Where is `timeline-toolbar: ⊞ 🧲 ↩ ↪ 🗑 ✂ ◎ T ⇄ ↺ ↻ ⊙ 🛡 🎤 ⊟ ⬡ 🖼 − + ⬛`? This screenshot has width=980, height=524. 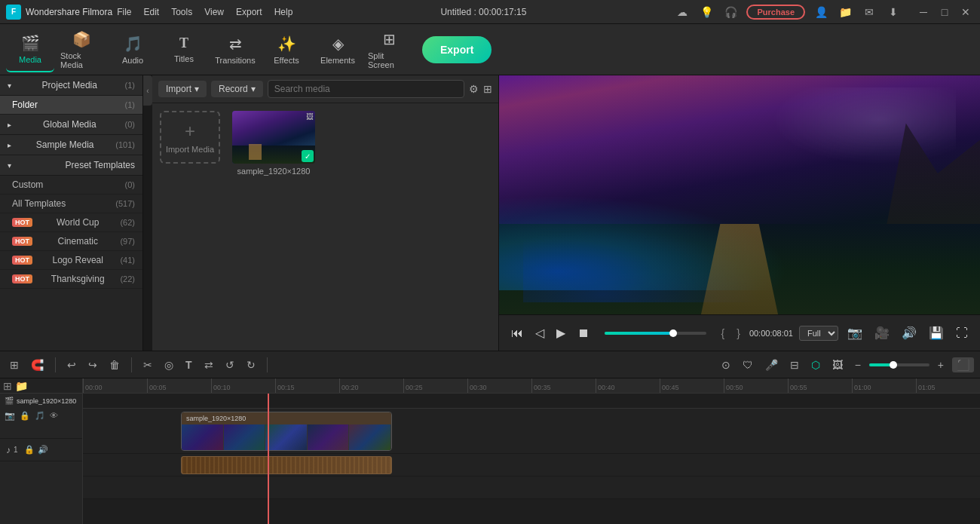 timeline-toolbar: ⊞ 🧲 ↩ ↪ 🗑 ✂ ◎ T ⇄ ↺ ↻ ⊙ 🛡 🎤 ⊟ ⬡ 🖼 − + ⬛ is located at coordinates (490, 365).